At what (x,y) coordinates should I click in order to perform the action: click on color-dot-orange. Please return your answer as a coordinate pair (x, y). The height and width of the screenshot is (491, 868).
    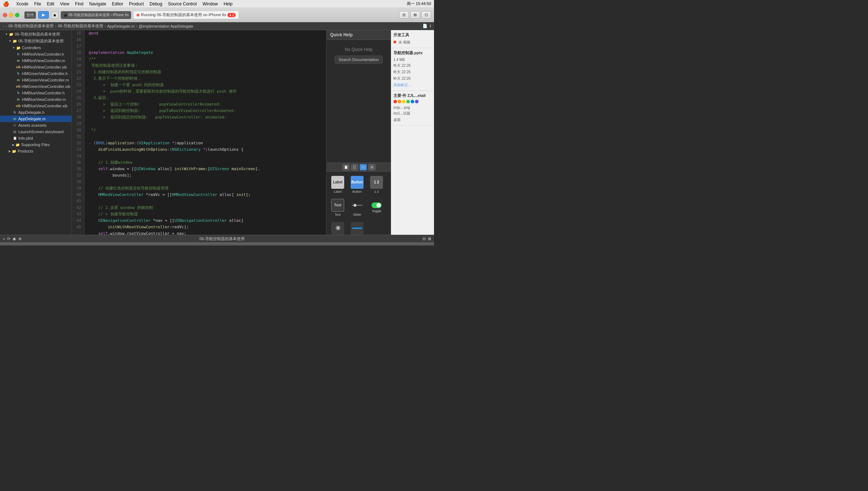
    Looking at the image, I should click on (400, 102).